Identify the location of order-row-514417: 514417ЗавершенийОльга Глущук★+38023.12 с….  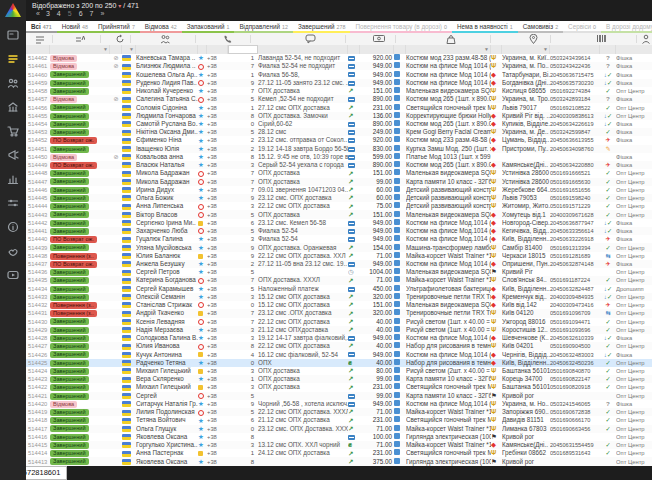
(339, 429).